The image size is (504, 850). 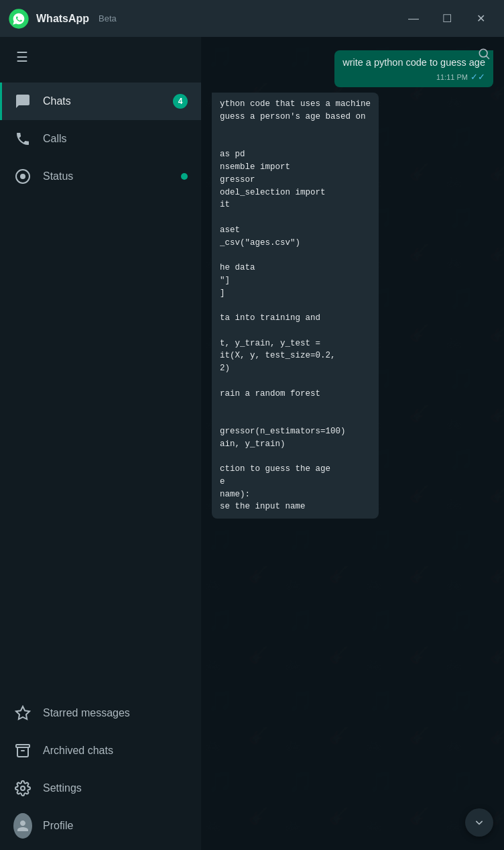 What do you see at coordinates (414, 19) in the screenshot?
I see `minimize-button: —` at bounding box center [414, 19].